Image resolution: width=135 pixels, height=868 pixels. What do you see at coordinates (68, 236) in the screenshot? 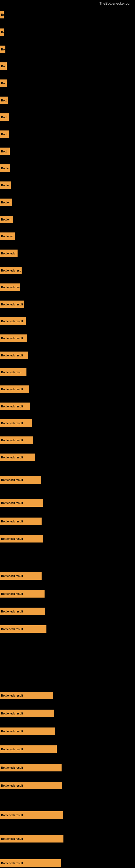
I see `bar-row: Bottlenec` at bounding box center [68, 236].